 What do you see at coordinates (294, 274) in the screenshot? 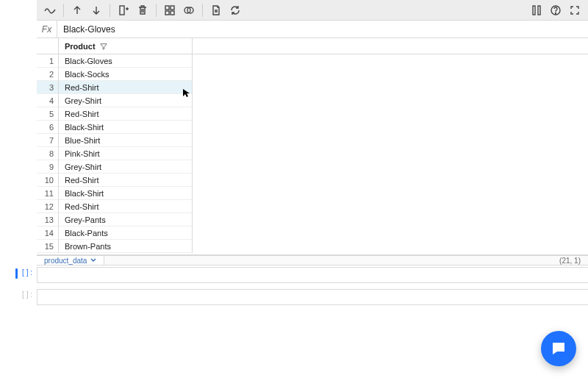
I see `console-active-row: [ ] :` at bounding box center [294, 274].